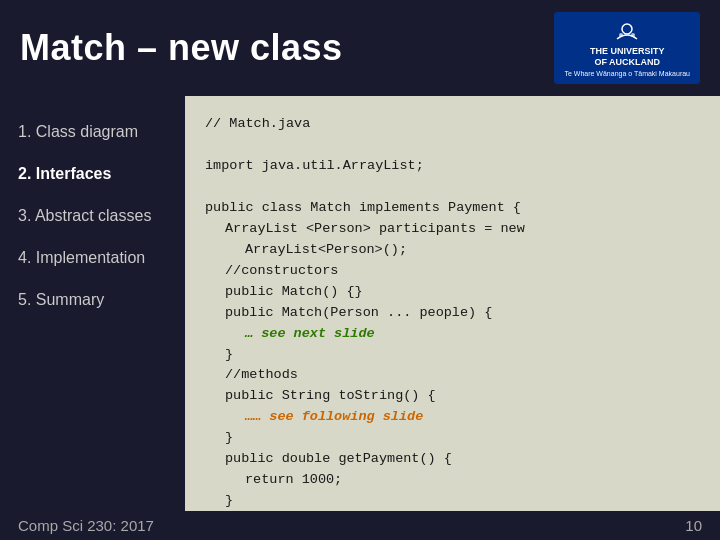 This screenshot has width=720, height=540. Describe the element at coordinates (92, 132) in the screenshot. I see `sidebar-item-class-diagram: 1. Class diagram` at that location.